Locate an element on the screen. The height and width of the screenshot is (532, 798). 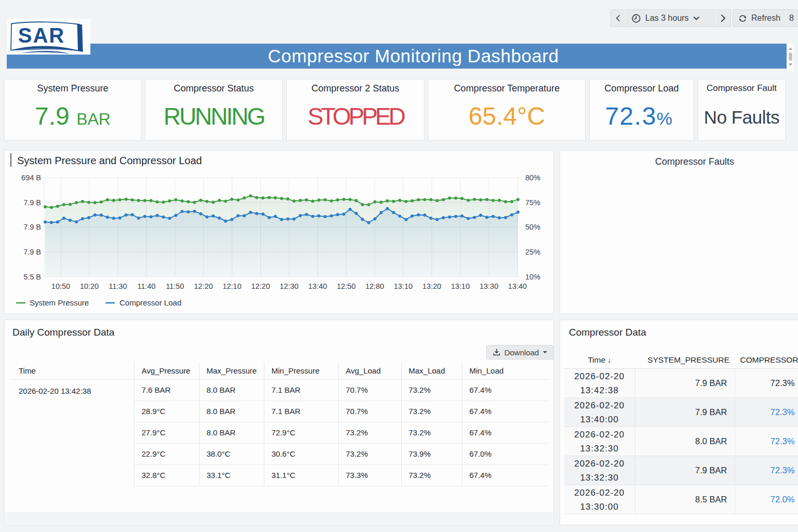
svg-text: 13:30 is located at coordinates (489, 286).